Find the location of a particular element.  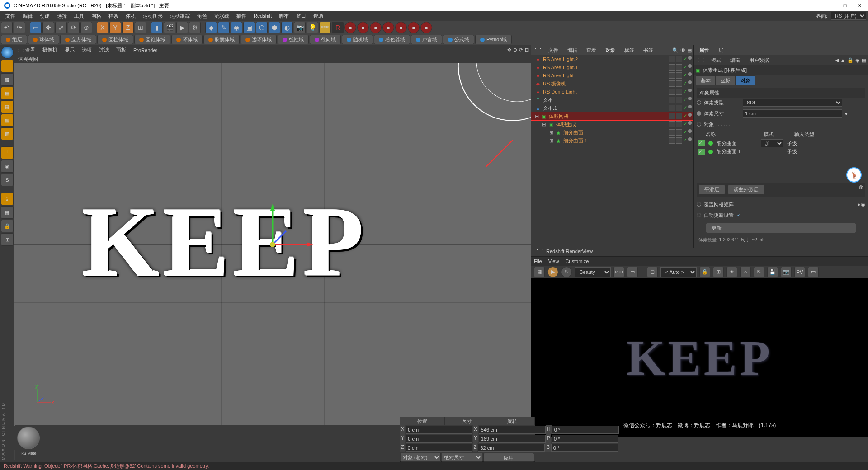

axis-y-button: Y is located at coordinates (115, 28).